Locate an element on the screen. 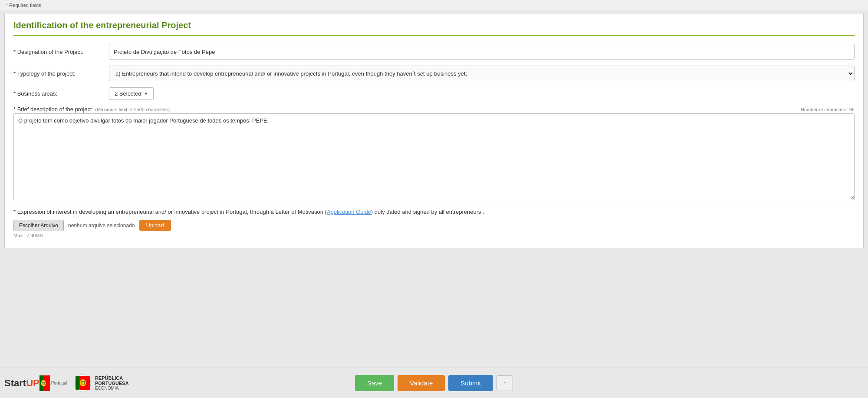  max-size-note: Max.: 7,90MB is located at coordinates (434, 235).